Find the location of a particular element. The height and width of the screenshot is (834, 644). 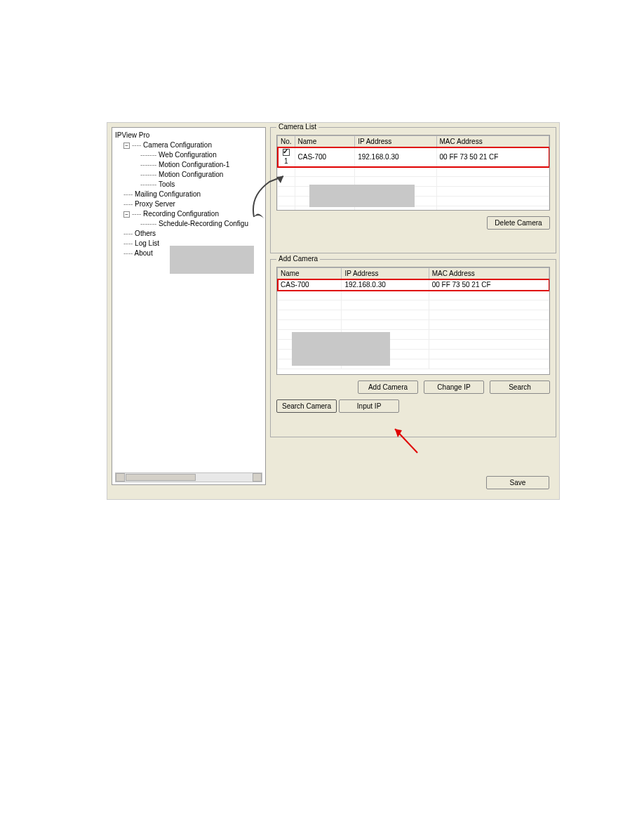

scrollbar-thumb is located at coordinates (161, 477).